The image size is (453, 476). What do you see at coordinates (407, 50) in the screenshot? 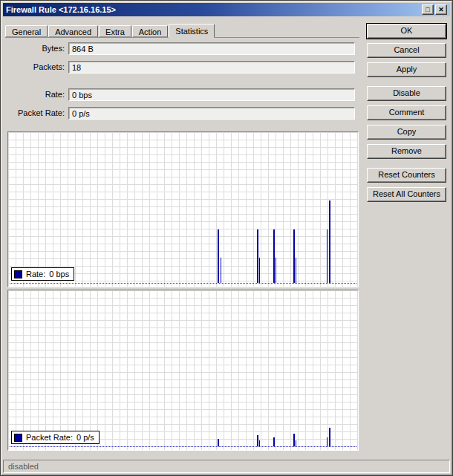
I see `cancel-button: Cancel` at bounding box center [407, 50].